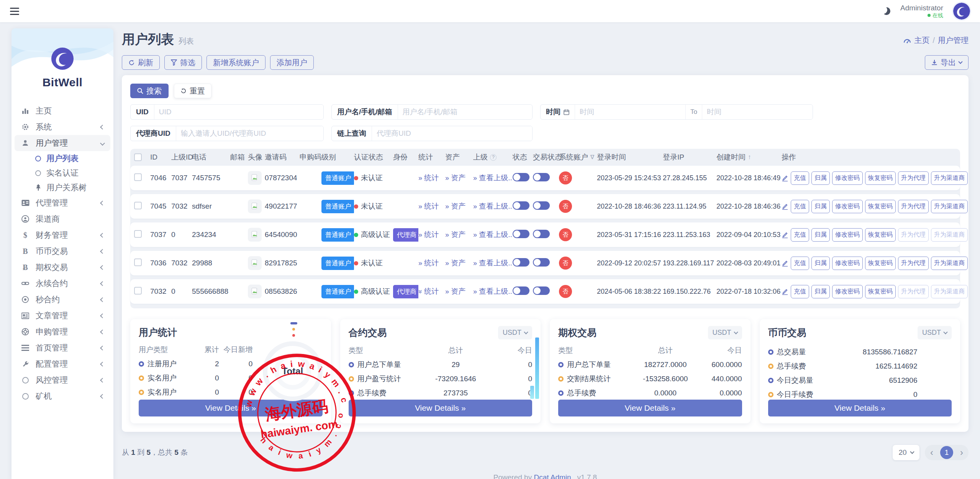  What do you see at coordinates (947, 63) in the screenshot?
I see `export-button: 导出` at bounding box center [947, 63].